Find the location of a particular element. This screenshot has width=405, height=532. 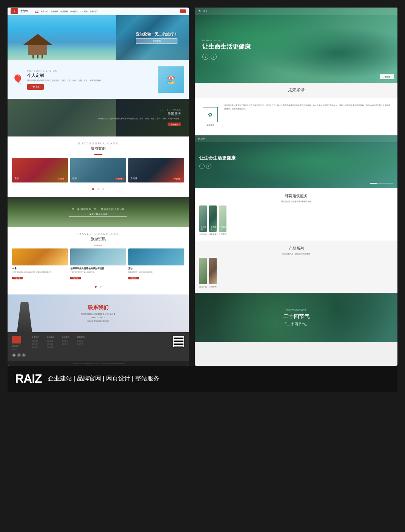

footer-item-1-3: 荣誉资质 is located at coordinates (35, 347).